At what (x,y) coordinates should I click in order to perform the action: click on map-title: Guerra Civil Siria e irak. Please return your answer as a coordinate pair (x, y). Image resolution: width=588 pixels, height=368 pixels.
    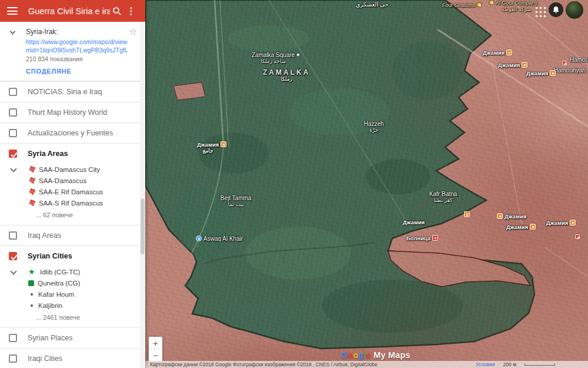
    Looking at the image, I should click on (69, 11).